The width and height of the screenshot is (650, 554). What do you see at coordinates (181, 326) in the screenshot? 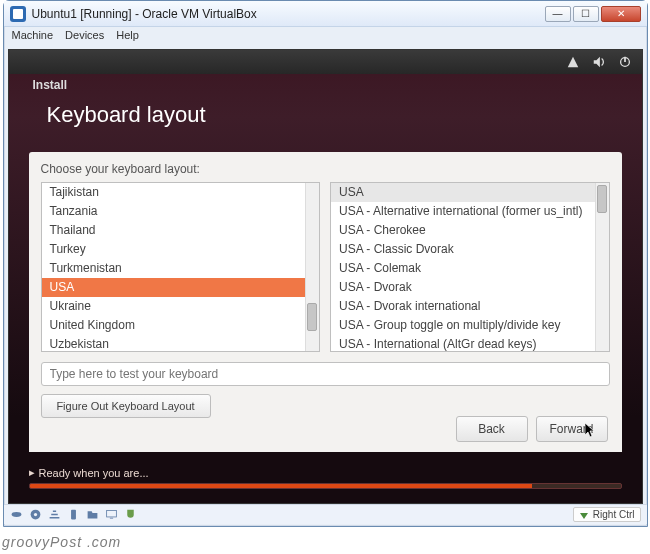
I see `list-item: United Kingdom` at bounding box center [181, 326].